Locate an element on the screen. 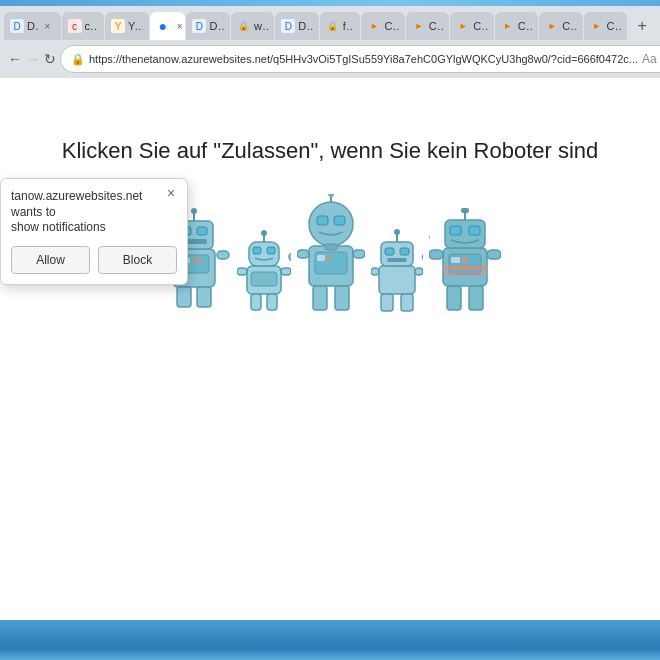  tab-11-label: Click is located at coordinates (480, 26).